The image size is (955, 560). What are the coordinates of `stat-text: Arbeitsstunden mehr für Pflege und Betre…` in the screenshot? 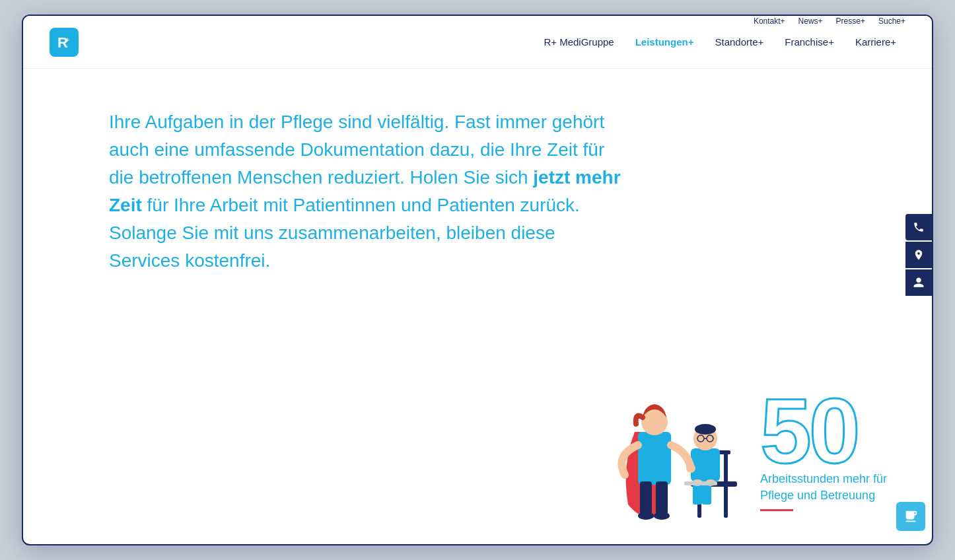 It's located at (826, 487).